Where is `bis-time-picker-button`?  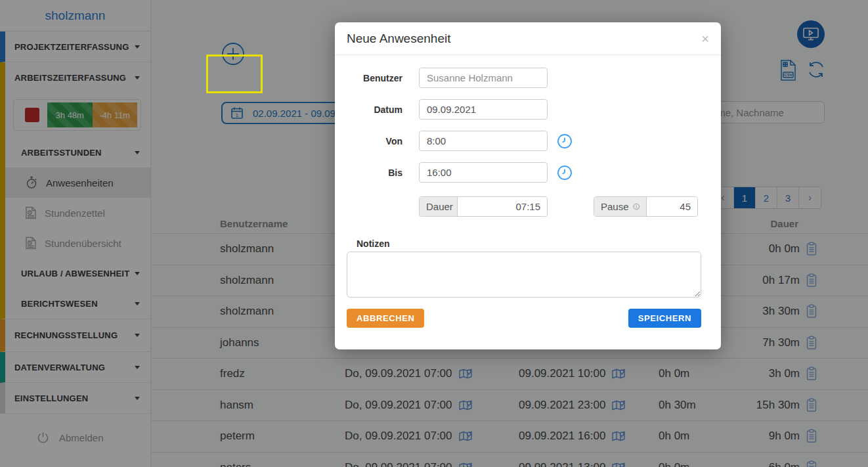
bis-time-picker-button is located at coordinates (565, 173).